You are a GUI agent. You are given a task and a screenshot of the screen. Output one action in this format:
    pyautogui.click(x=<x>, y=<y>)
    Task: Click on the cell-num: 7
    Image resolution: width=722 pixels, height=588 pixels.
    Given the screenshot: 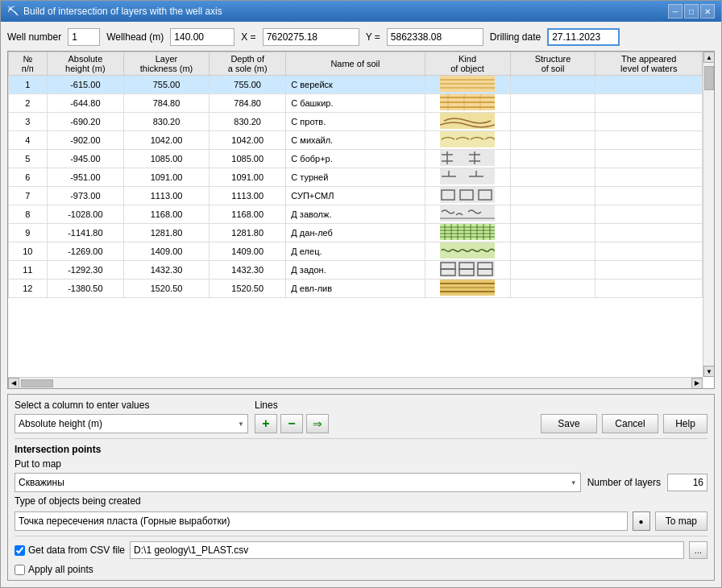 What is the action you would take?
    pyautogui.click(x=28, y=197)
    